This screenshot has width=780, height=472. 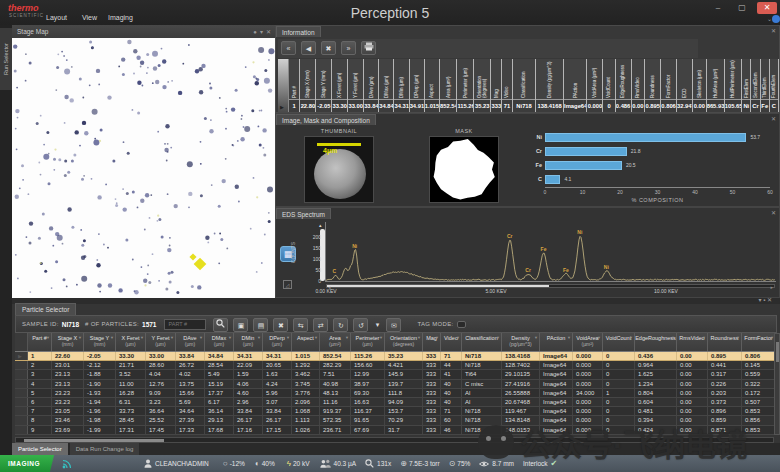 I want to click on print-button, so click(x=368, y=48).